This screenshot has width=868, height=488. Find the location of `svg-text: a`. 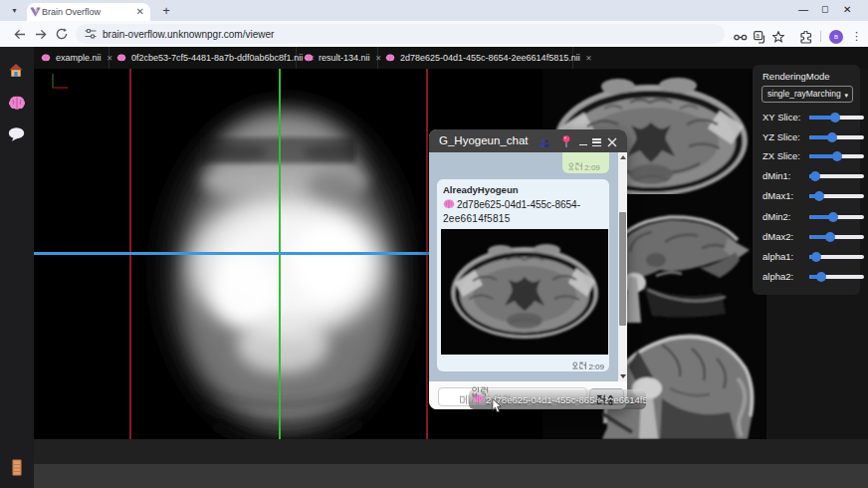

svg-text: a is located at coordinates (758, 36).